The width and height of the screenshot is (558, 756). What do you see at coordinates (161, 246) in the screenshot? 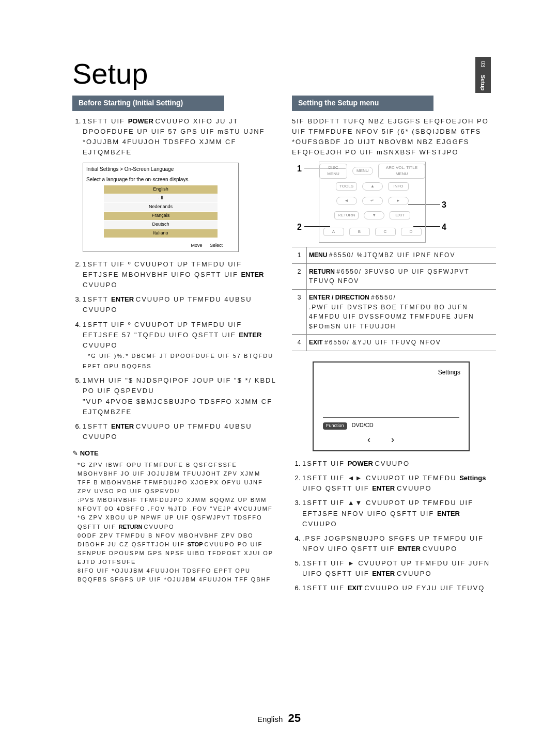
I see `lang-dialog-footer: Move Select` at bounding box center [161, 246].